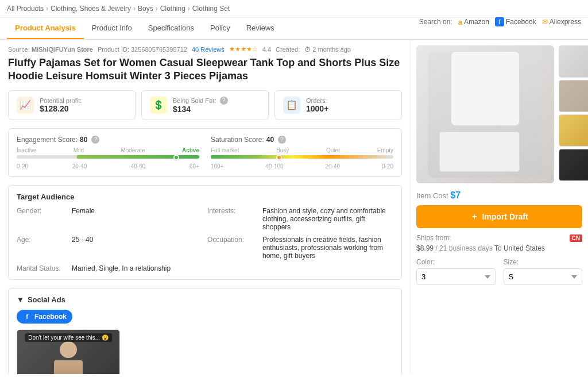  I want to click on engagement-value: 80, so click(84, 140).